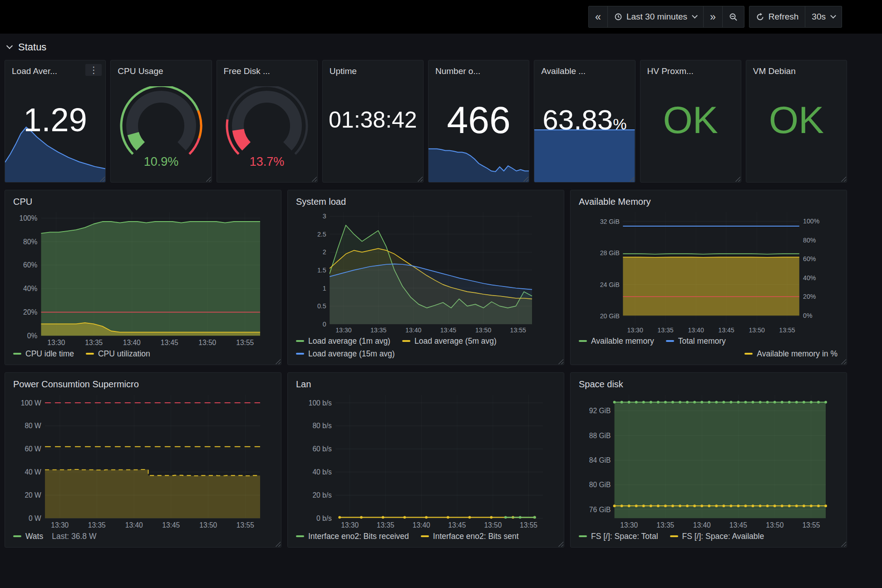 This screenshot has width=882, height=588. What do you see at coordinates (369, 71) in the screenshot?
I see `panel-title: Uptime` at bounding box center [369, 71].